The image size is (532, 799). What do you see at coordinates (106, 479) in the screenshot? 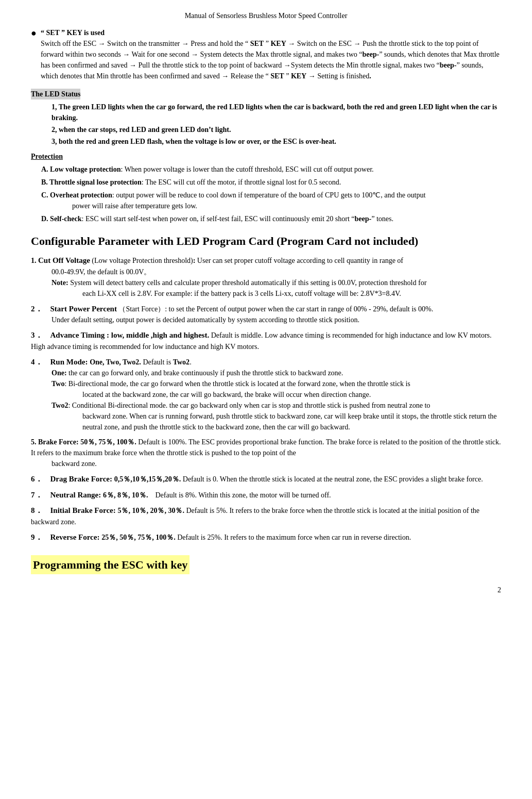
I see `config-num-6: 6． Drag Brake Force: 0,5％,10％,15％,20％.` at bounding box center [106, 479].